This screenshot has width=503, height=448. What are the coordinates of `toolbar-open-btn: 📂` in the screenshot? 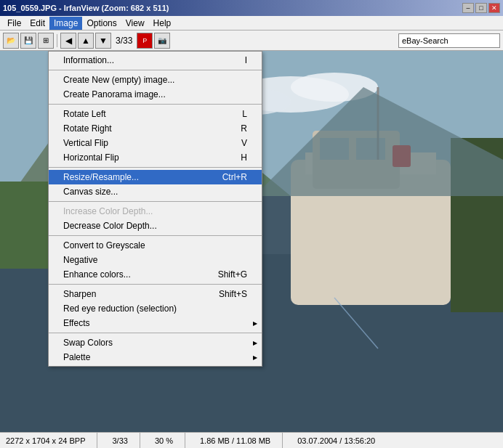 It's located at (11, 41).